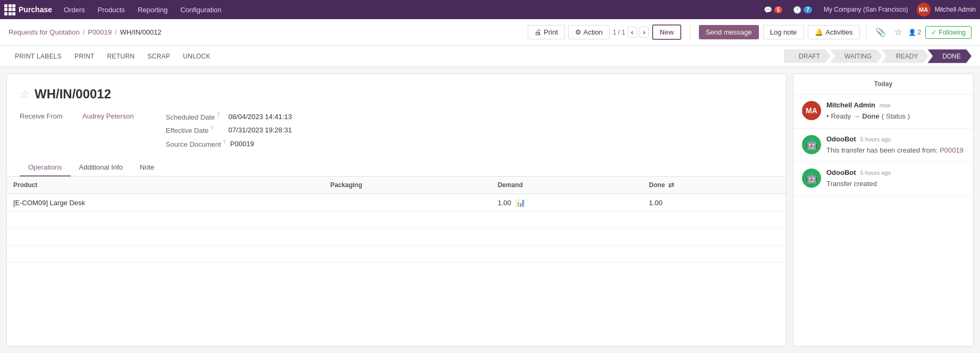  I want to click on nav-actions: 🖨 Print ⚙ Action 1 / 1 ‹ › New, so click(605, 32).